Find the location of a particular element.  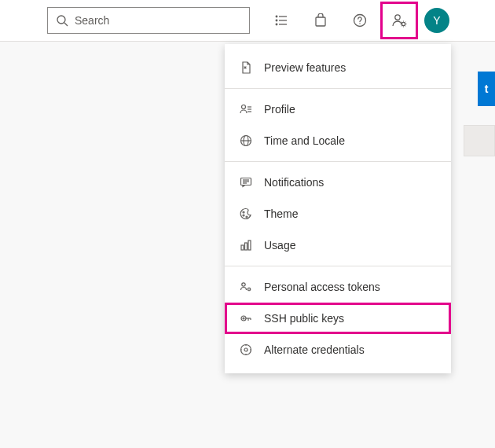

help-icon is located at coordinates (360, 20).